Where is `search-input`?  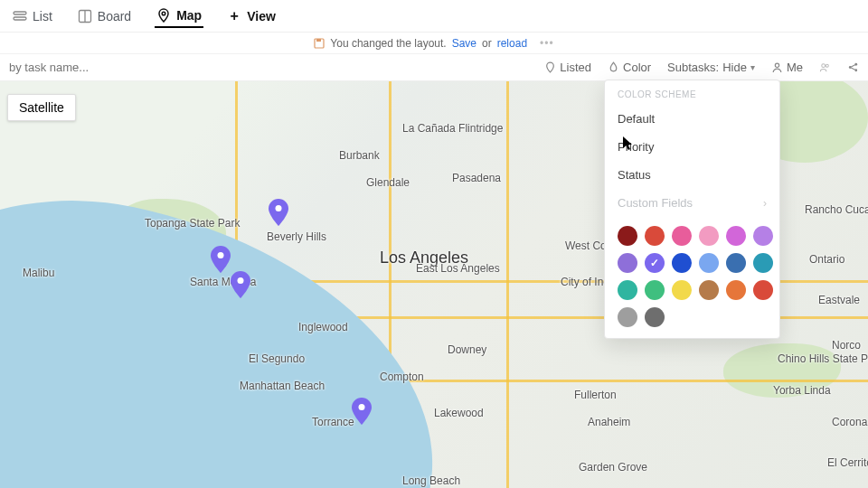
search-input is located at coordinates (81, 67).